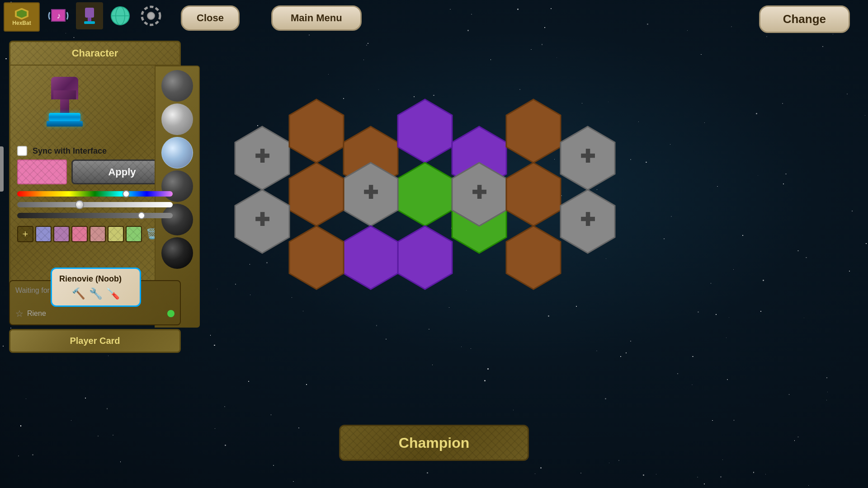 The width and height of the screenshot is (868, 488). What do you see at coordinates (2, 169) in the screenshot?
I see `scrollbar` at bounding box center [2, 169].